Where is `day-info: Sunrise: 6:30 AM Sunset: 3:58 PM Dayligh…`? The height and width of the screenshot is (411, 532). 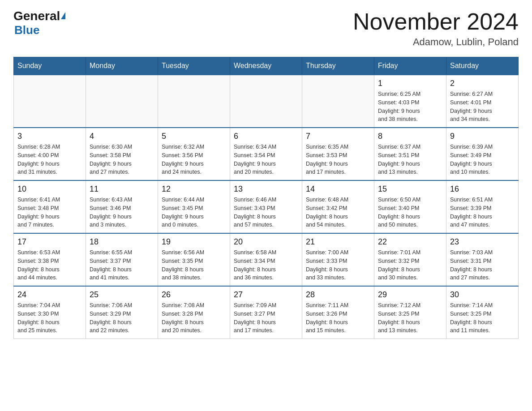
day-info: Sunrise: 6:30 AM Sunset: 3:58 PM Dayligh… is located at coordinates (122, 159).